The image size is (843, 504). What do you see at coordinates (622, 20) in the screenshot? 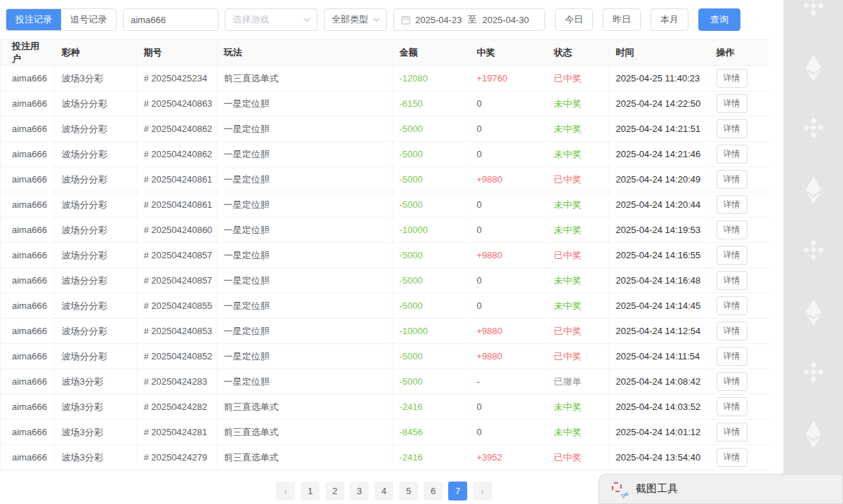
I see `quick-date-button: 昨日` at bounding box center [622, 20].